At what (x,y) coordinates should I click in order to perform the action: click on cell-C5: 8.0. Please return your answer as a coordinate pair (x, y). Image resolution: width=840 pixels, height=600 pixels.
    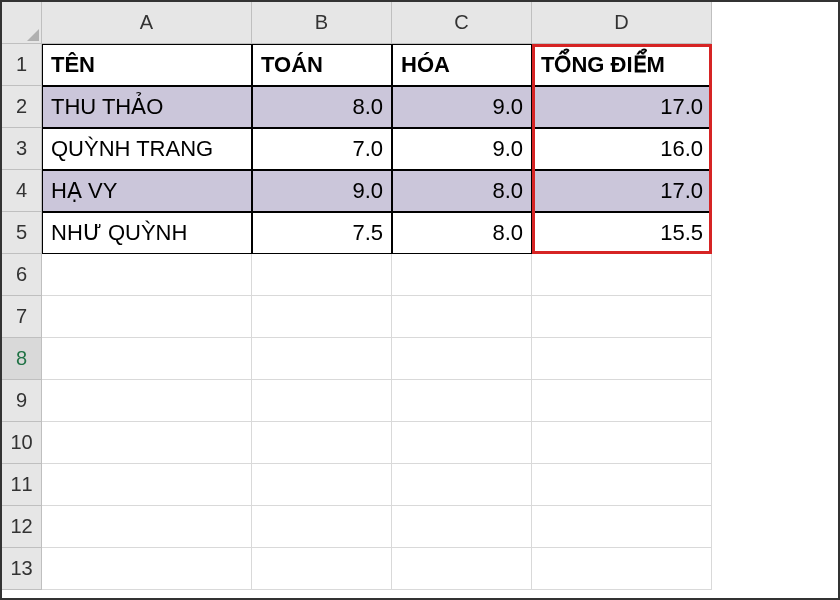
    Looking at the image, I should click on (462, 233).